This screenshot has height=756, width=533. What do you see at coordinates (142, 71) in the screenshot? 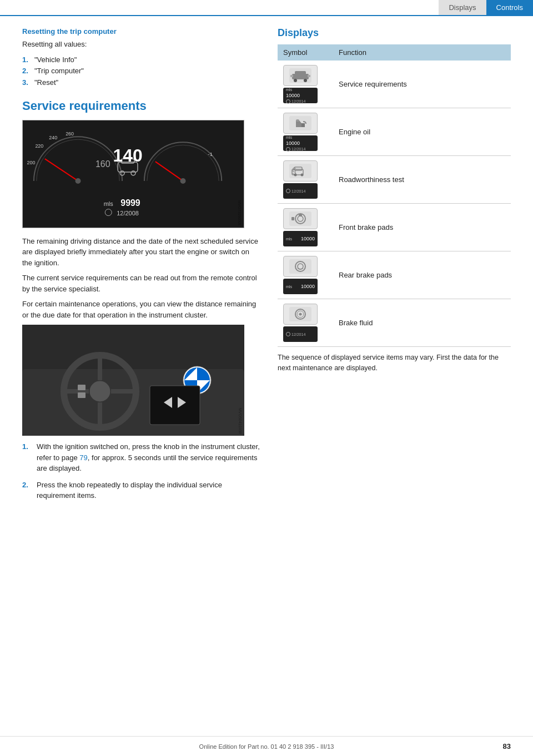
I see `list-item: 2. "Trip computer"` at bounding box center [142, 71].